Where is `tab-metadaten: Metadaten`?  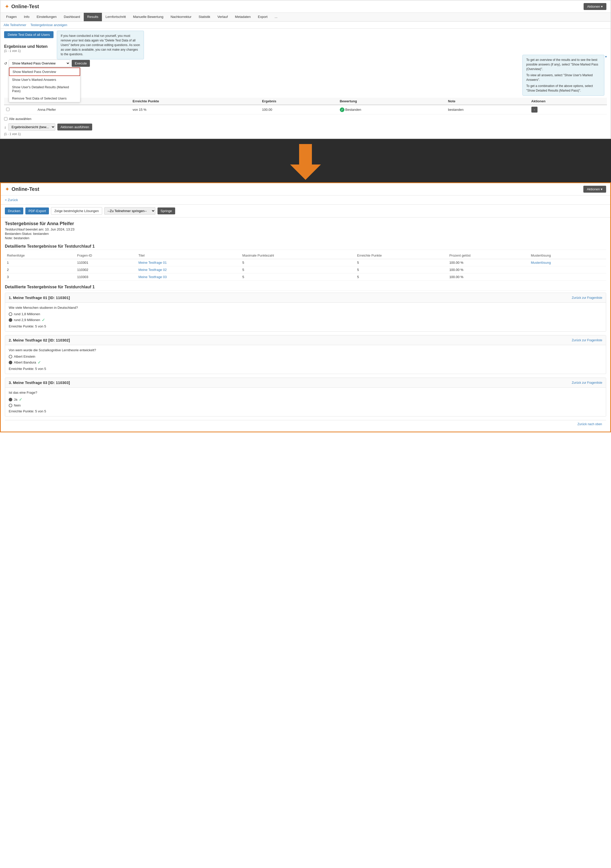 tab-metadaten: Metadaten is located at coordinates (243, 17).